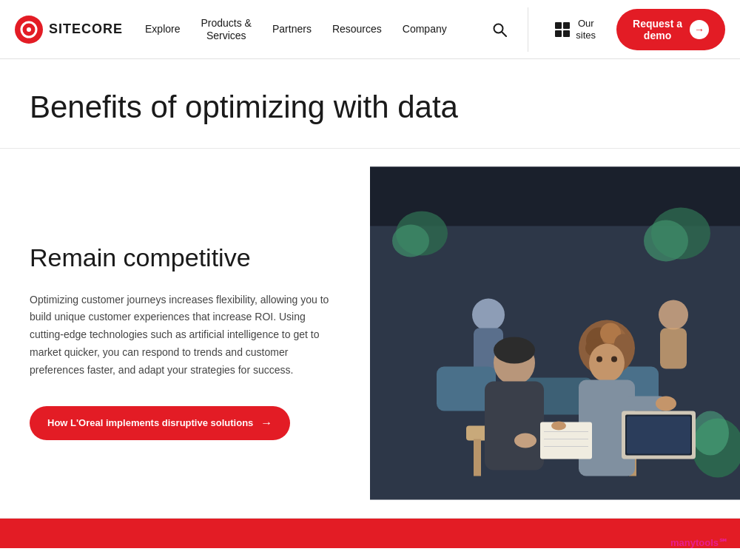 The height and width of the screenshot is (560, 740). Describe the element at coordinates (69, 30) in the screenshot. I see `logo: SITECORE` at that location.